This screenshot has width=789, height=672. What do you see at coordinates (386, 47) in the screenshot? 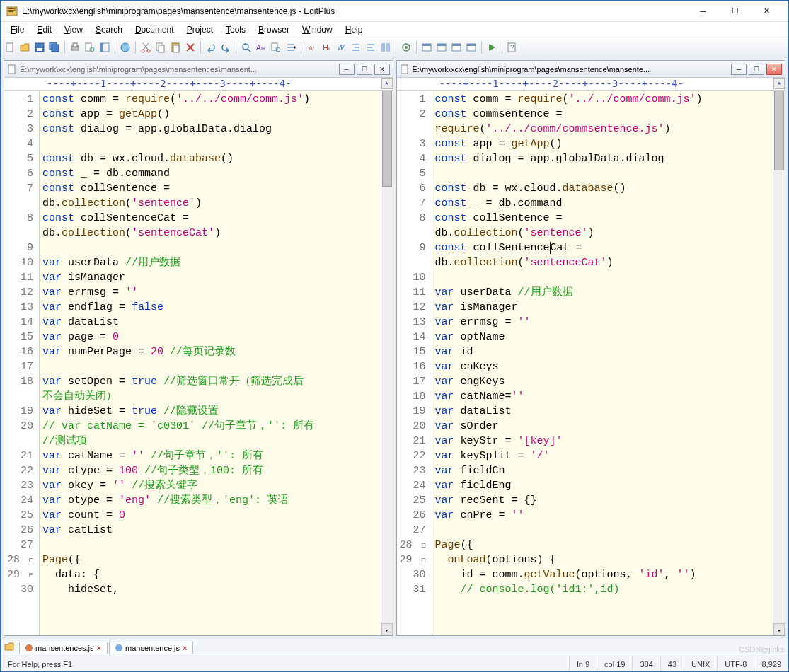
I see `column-select-icon` at bounding box center [386, 47].